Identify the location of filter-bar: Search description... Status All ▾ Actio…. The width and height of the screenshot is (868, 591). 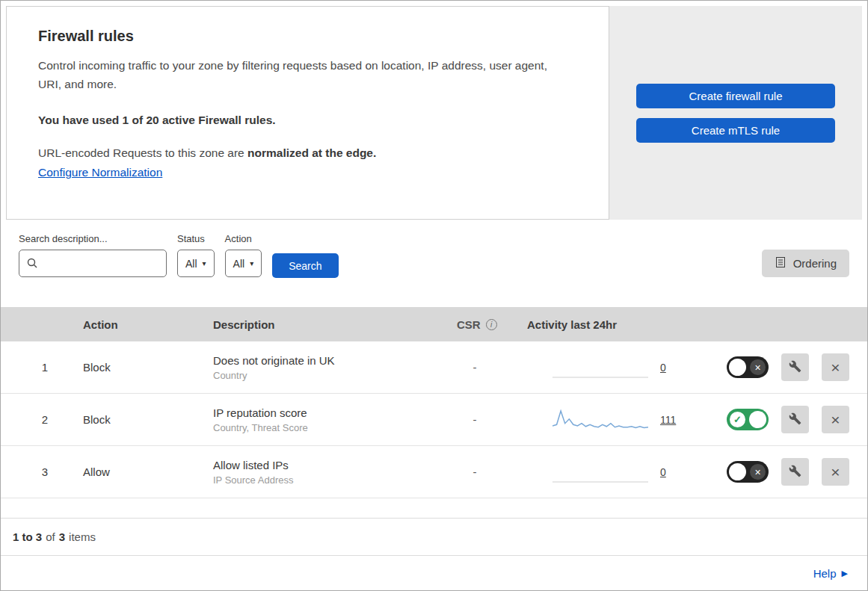
(434, 263).